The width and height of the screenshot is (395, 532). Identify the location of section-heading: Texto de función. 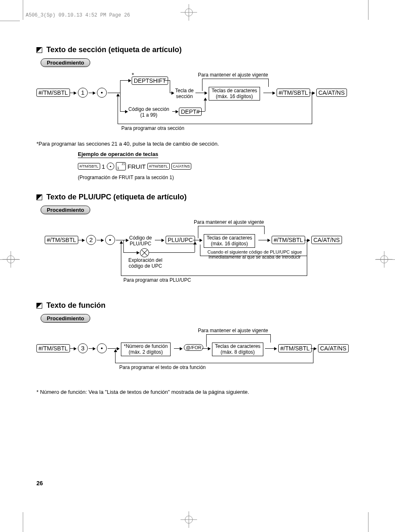
(198, 305).